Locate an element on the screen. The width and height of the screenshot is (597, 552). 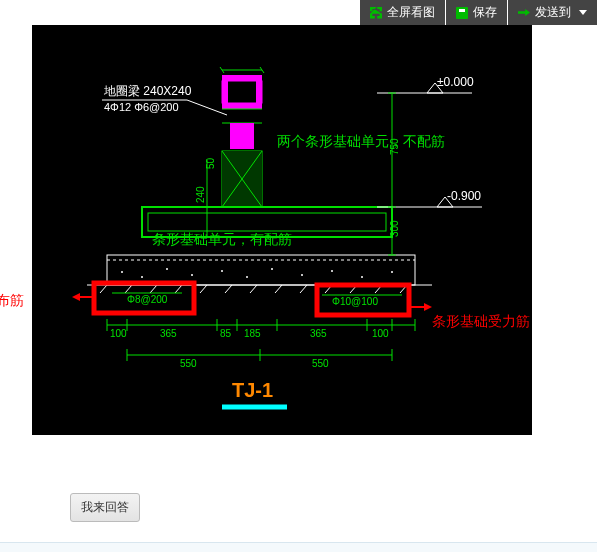
fullscreen-label: 全屏看图 is located at coordinates (411, 12).